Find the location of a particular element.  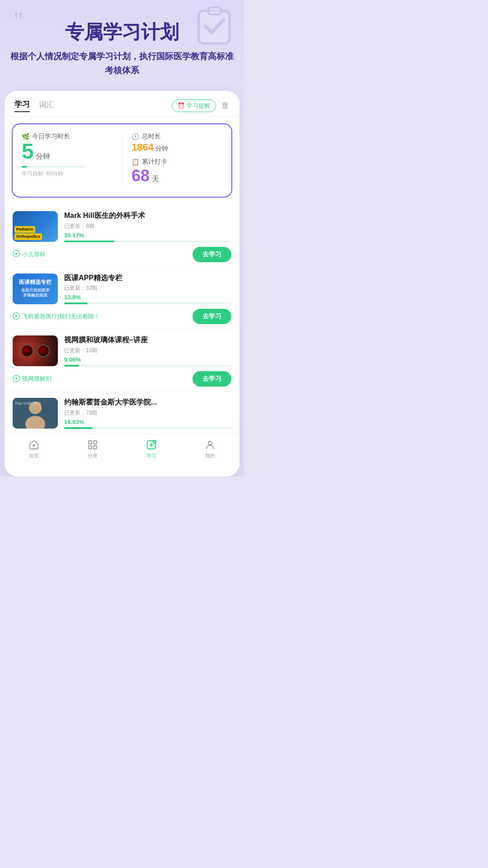

course-update-3: 已更新：10期 is located at coordinates (148, 351).